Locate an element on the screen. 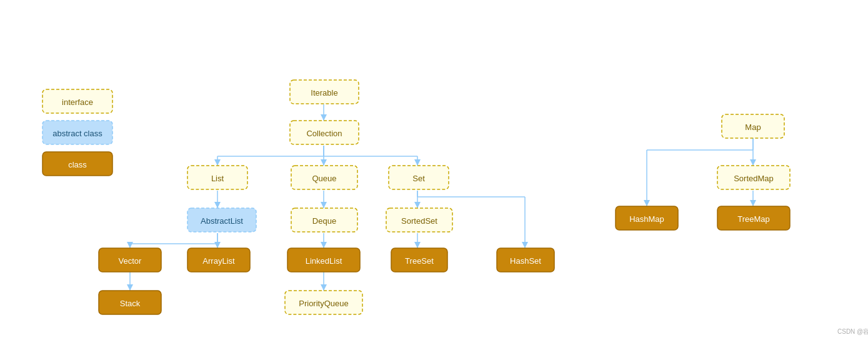  legend-interface-label: interface is located at coordinates (77, 102).